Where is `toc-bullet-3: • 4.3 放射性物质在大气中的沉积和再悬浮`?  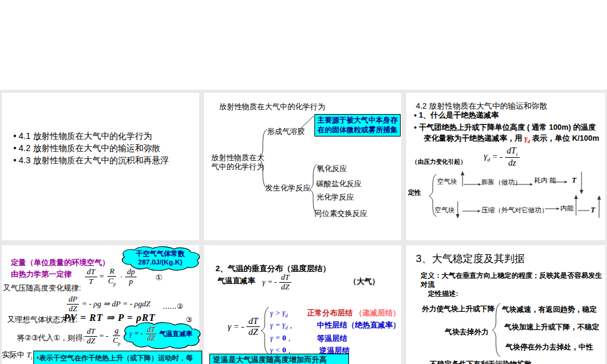
toc-bullet-3: • 4.3 放射性物质在大气中的沉积和再悬浮 is located at coordinates (91, 161).